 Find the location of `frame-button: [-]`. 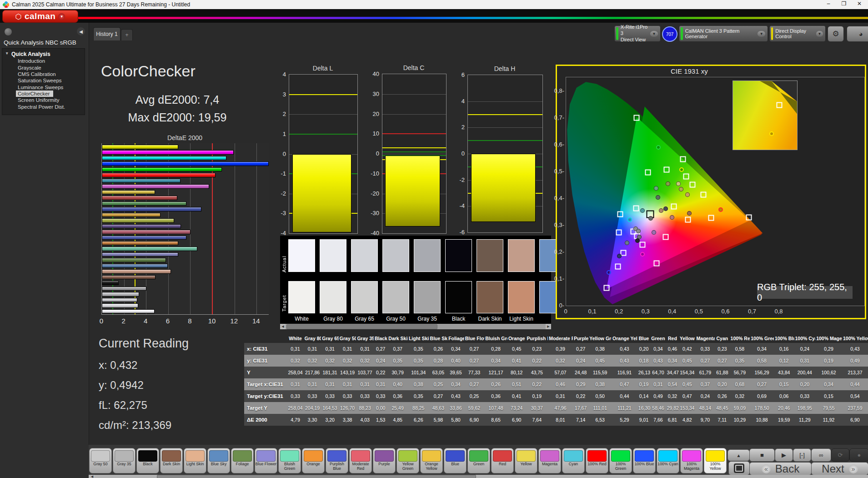

frame-button: [-] is located at coordinates (802, 455).